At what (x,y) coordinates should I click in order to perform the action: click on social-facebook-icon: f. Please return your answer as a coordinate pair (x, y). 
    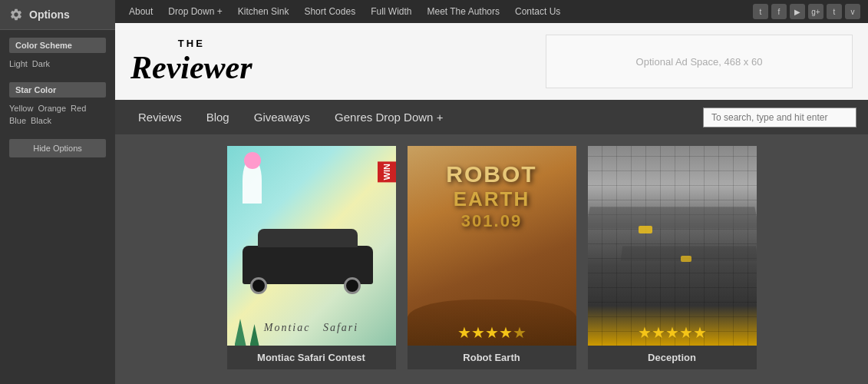
    Looking at the image, I should click on (779, 12).